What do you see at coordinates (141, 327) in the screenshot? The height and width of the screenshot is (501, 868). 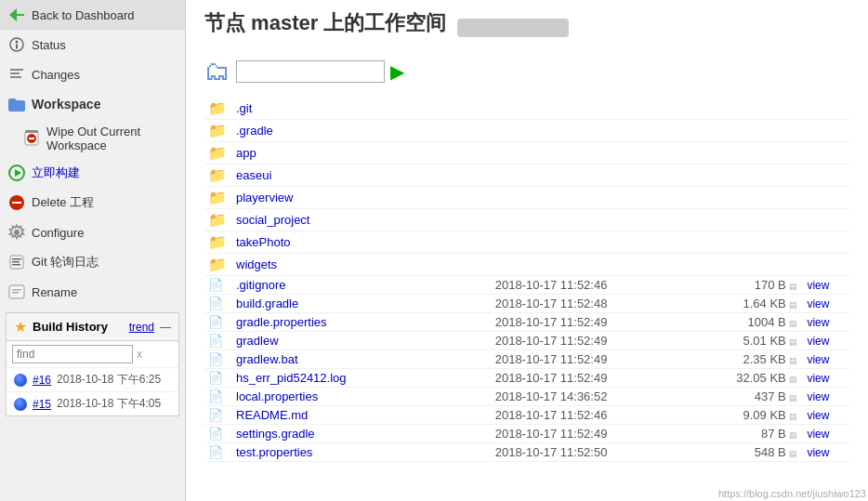 I see `trend-link: trend` at bounding box center [141, 327].